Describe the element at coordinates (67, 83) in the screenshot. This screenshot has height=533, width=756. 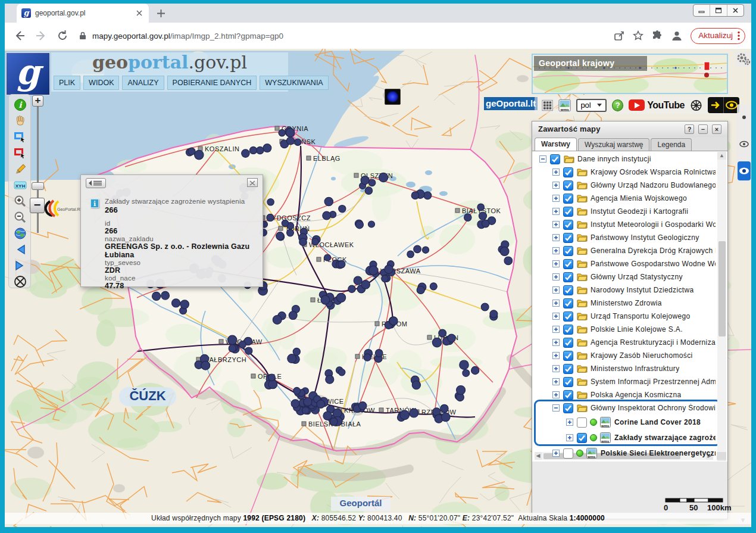
I see `menu-plik: PLIK` at that location.